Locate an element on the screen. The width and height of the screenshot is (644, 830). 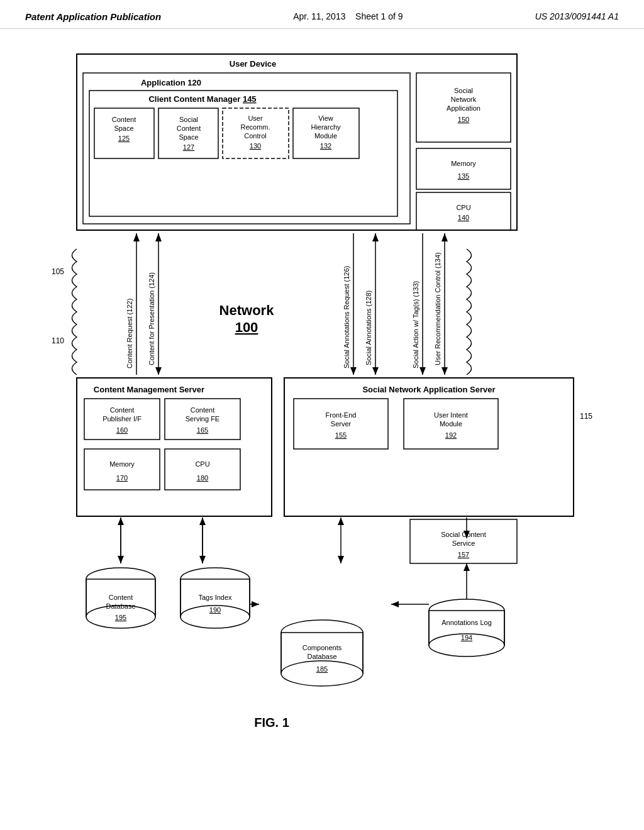
user-intent-label: User Intent is located at coordinates (451, 415).